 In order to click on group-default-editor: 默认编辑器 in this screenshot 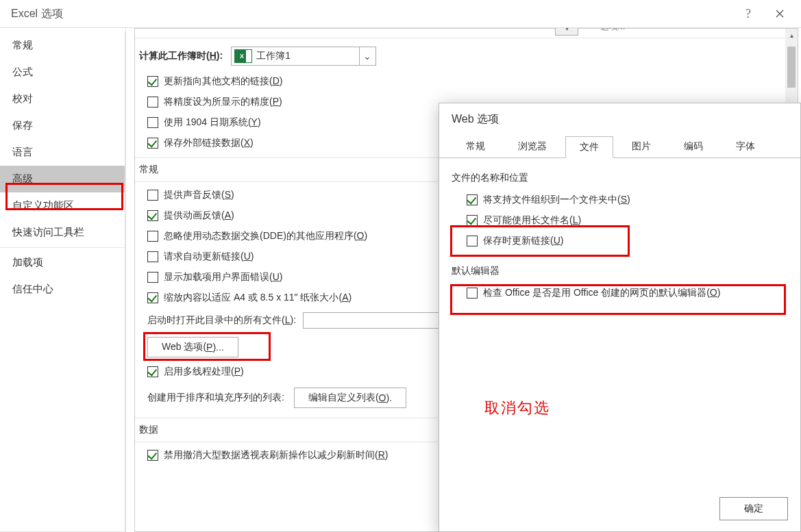, I will do `click(619, 272)`.